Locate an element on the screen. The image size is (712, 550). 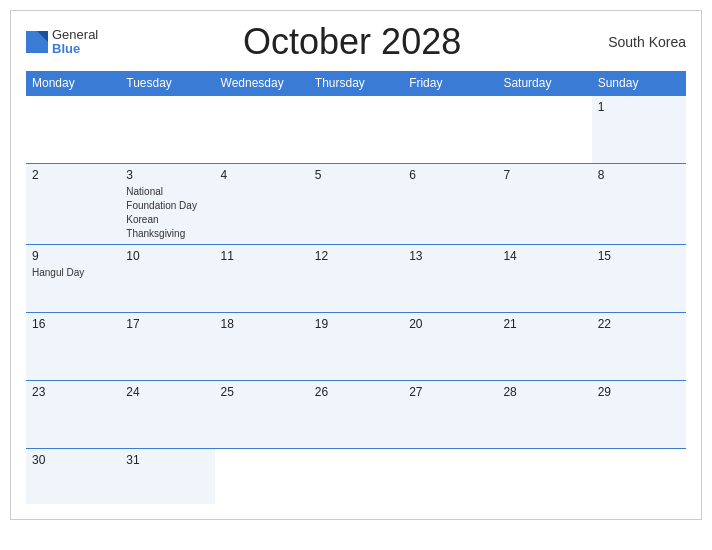
table-row: 30 is located at coordinates (73, 476).